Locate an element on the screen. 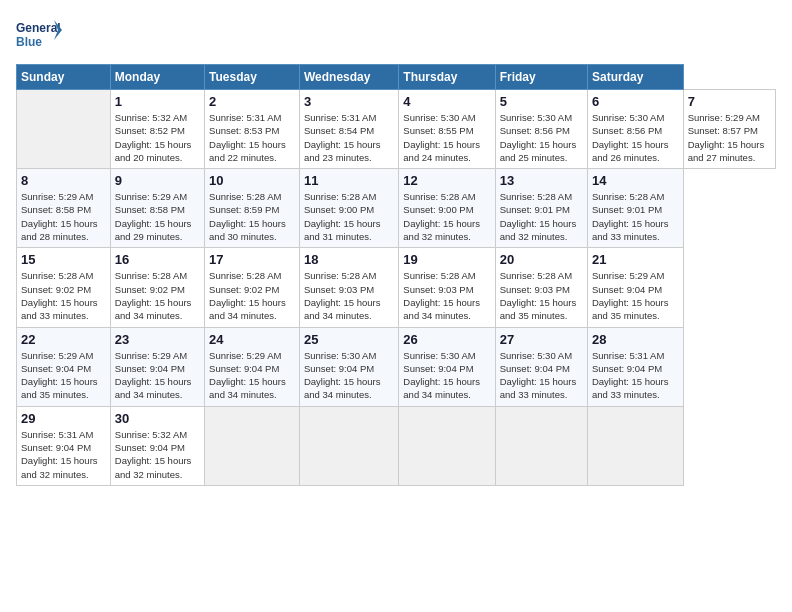 The height and width of the screenshot is (612, 792). svg-text: General is located at coordinates (38, 28).